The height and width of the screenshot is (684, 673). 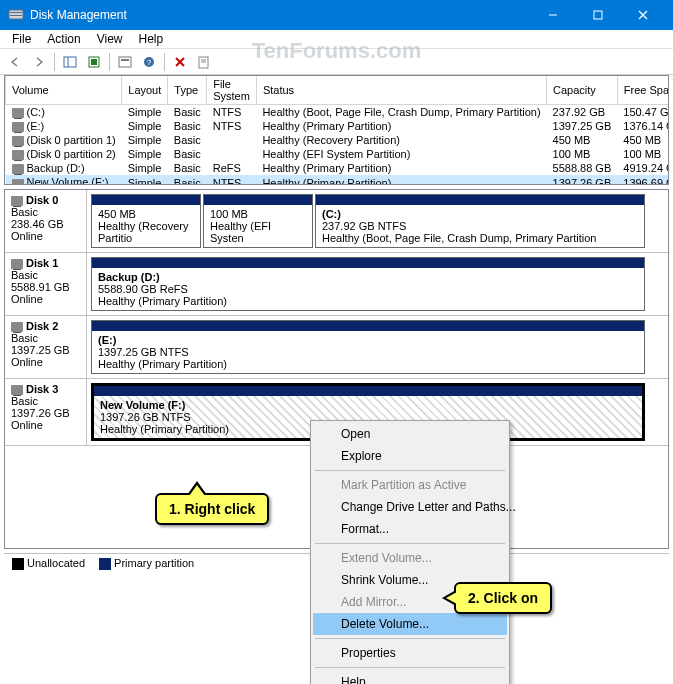 What do you see at coordinates (480, 221) in the screenshot?
I see `partition: (C:)237.92 GB NTFSHealthy (Boot, Page Fi…` at bounding box center [480, 221].